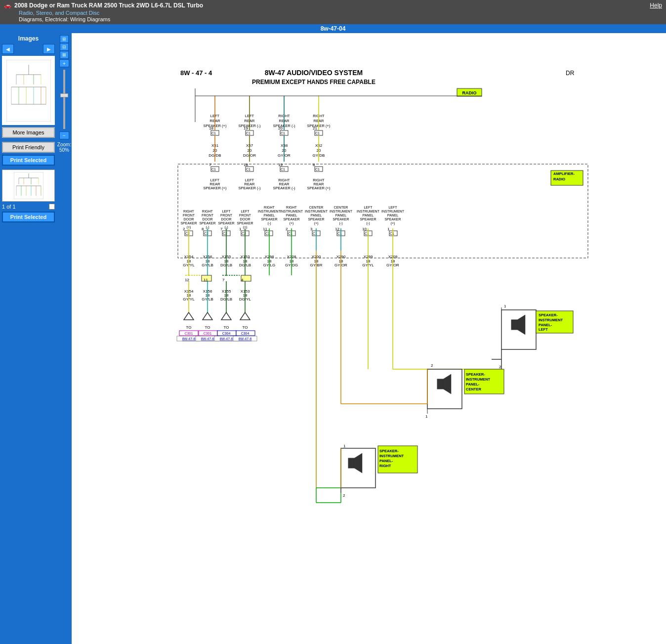 This screenshot has height=644, width=666. I want to click on breadcrumb: Diagrams, Electrical: Wiring Diagrams, so click(104, 19).